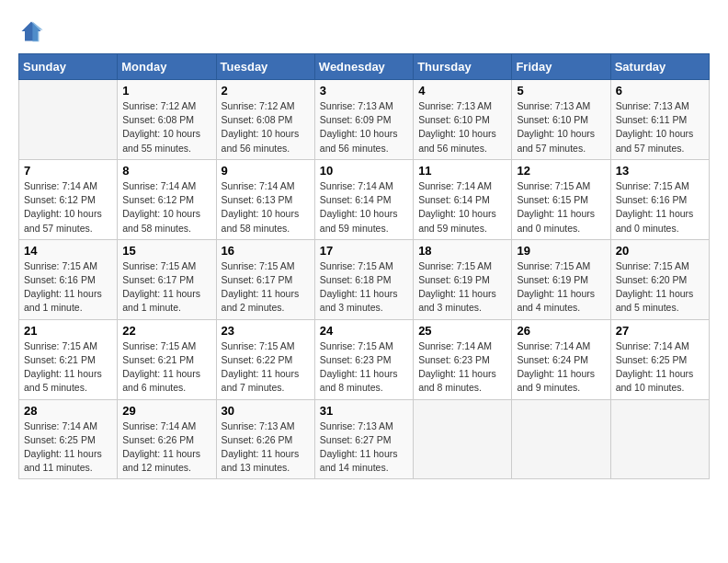  Describe the element at coordinates (561, 199) in the screenshot. I see `calendar-cell: 12Sunrise: 7:15 AM Sunset: 6:15 PM Dayli…` at that location.